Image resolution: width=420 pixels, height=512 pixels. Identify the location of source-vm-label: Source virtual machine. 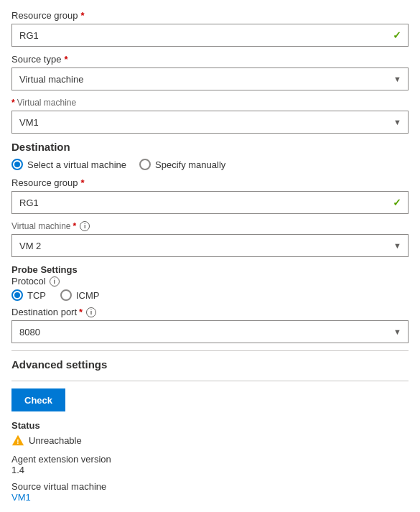
(210, 487).